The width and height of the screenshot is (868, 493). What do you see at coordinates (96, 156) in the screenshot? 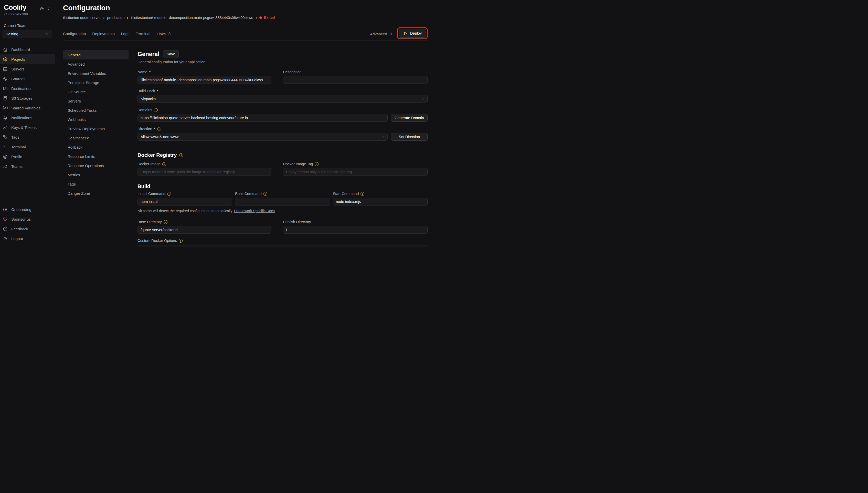
I see `subnav-item-resource-limits: Resource Limits` at bounding box center [96, 156].